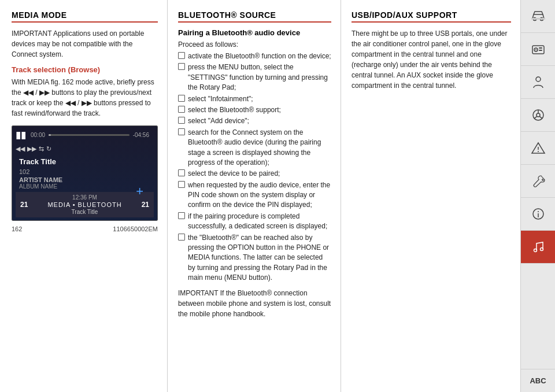 Image resolution: width=555 pixels, height=392 pixels. Describe the element at coordinates (254, 32) in the screenshot. I see `pairing-title: Pairing a Bluetooth® audio device` at that location.